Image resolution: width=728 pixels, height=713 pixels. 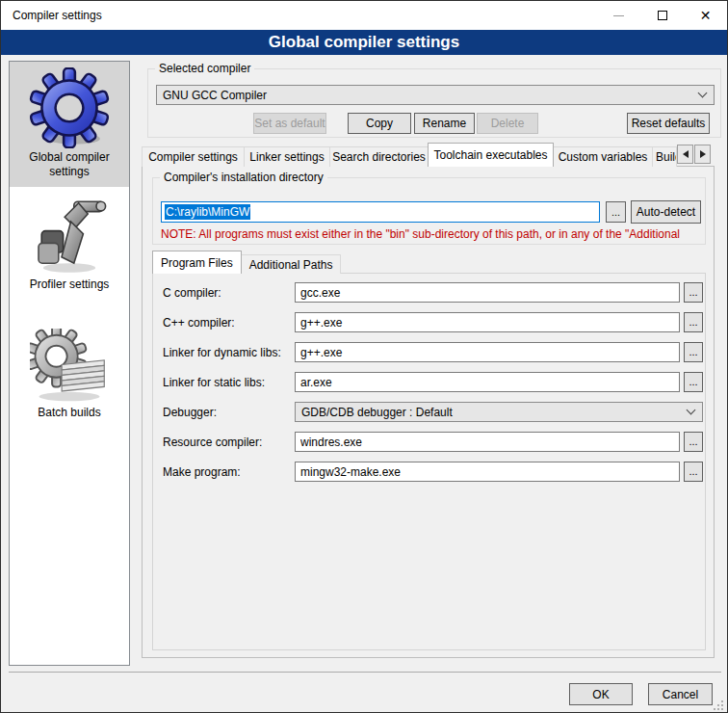 I want to click on sidebar-item-label: Profiler settings, so click(x=69, y=285).